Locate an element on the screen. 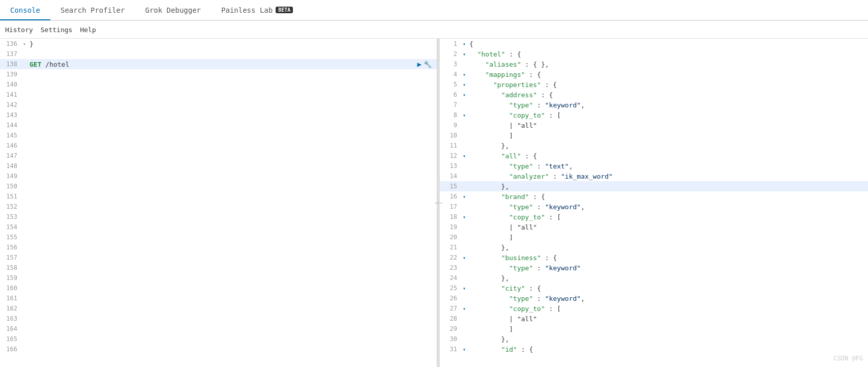  history-link: History is located at coordinates (19, 30).